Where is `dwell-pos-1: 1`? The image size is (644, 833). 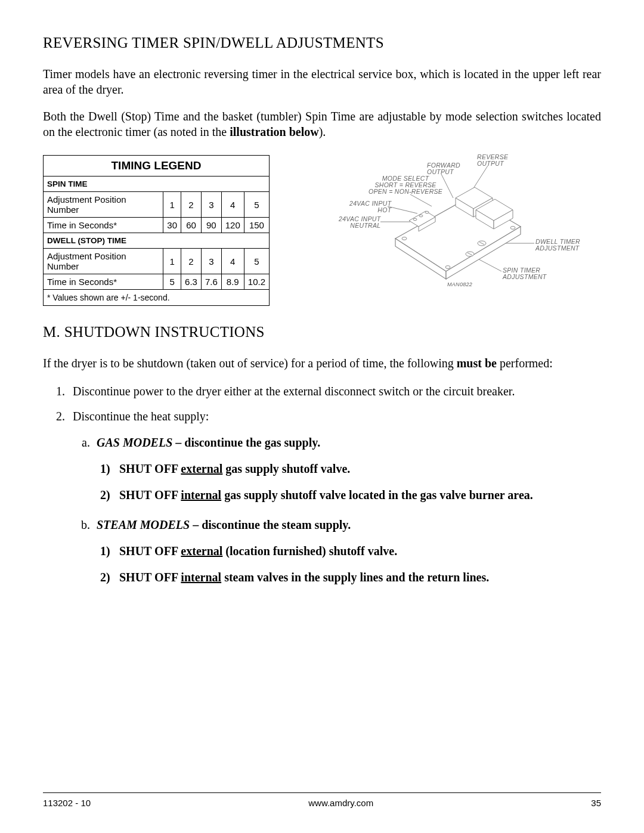 dwell-pos-1: 1 is located at coordinates (172, 261).